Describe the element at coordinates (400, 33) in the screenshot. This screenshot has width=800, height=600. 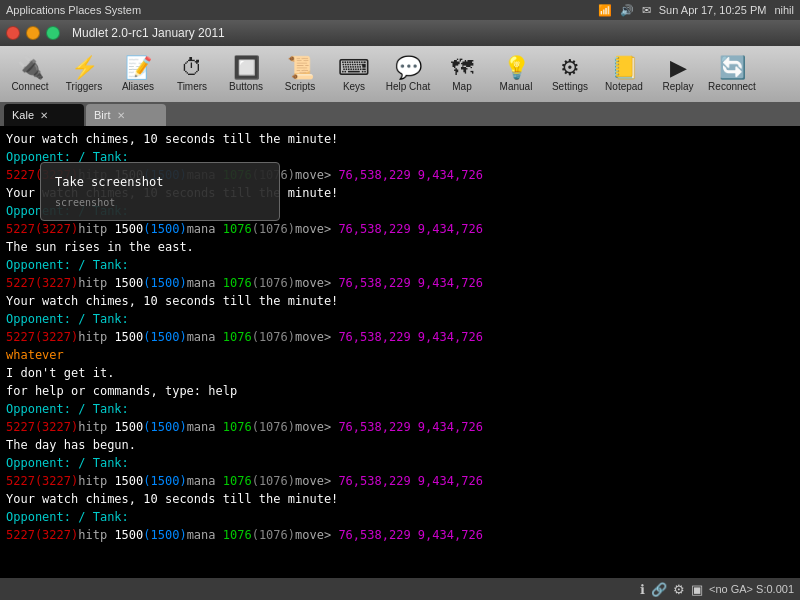
I see `title-bar: Mudlet 2.0-rc1 January 2011` at that location.